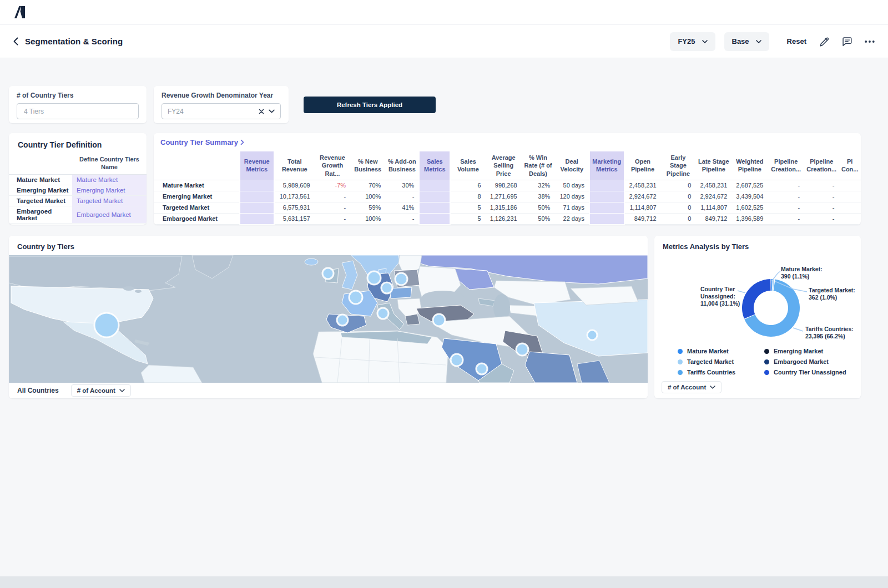 The height and width of the screenshot is (588, 888). I want to click on metrics-measure-value: # of Account, so click(687, 387).